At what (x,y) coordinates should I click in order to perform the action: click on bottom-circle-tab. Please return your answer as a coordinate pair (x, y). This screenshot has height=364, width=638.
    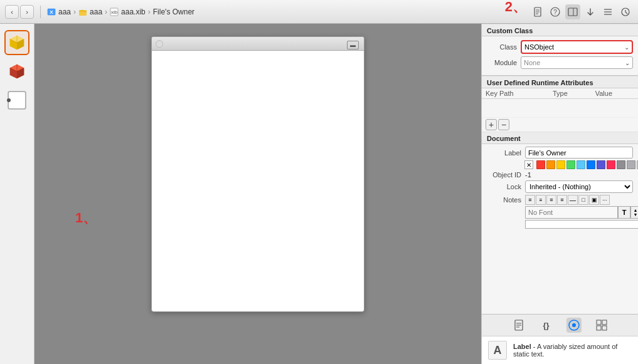
    Looking at the image, I should click on (574, 325).